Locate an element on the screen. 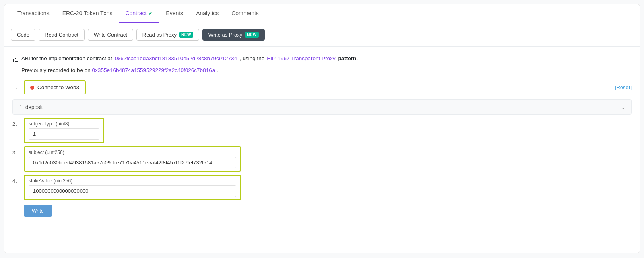 The width and height of the screenshot is (644, 258). read-as-proxy-button: Read as Proxy NEW is located at coordinates (168, 35).